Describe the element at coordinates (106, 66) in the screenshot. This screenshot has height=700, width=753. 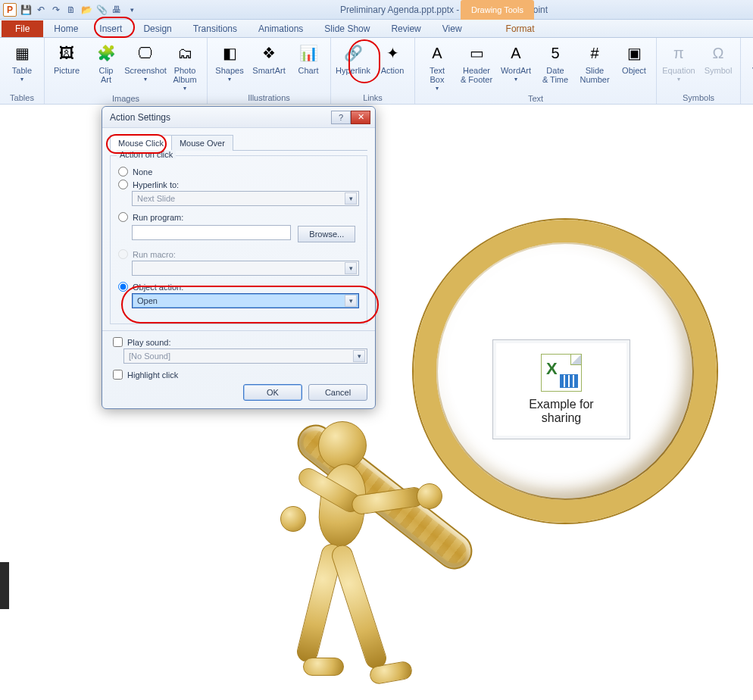
I see `ribbon-clip-art: 🧩ClipArt` at that location.